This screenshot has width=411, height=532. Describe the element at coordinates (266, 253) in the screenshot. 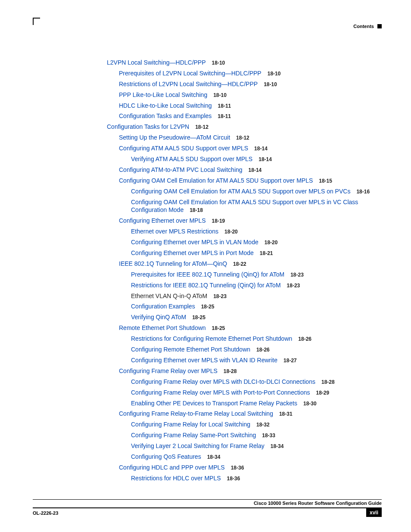

I see `toc-page-ref: 18-21` at that location.